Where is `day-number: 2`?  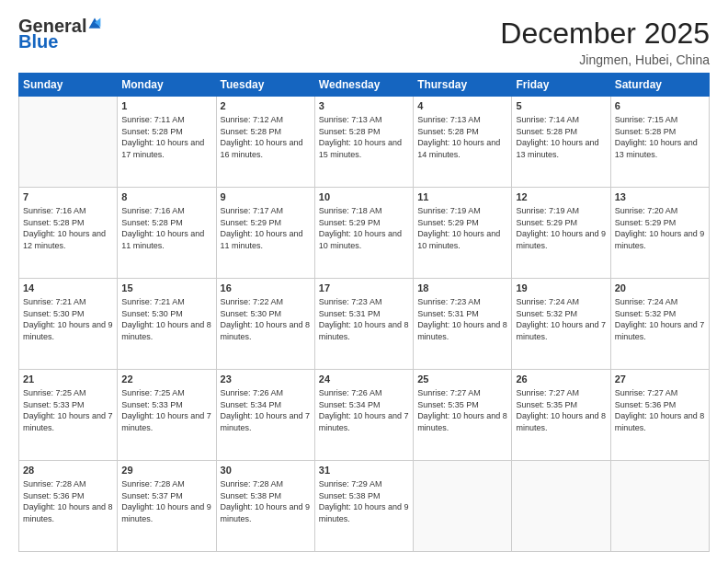 day-number: 2 is located at coordinates (266, 107).